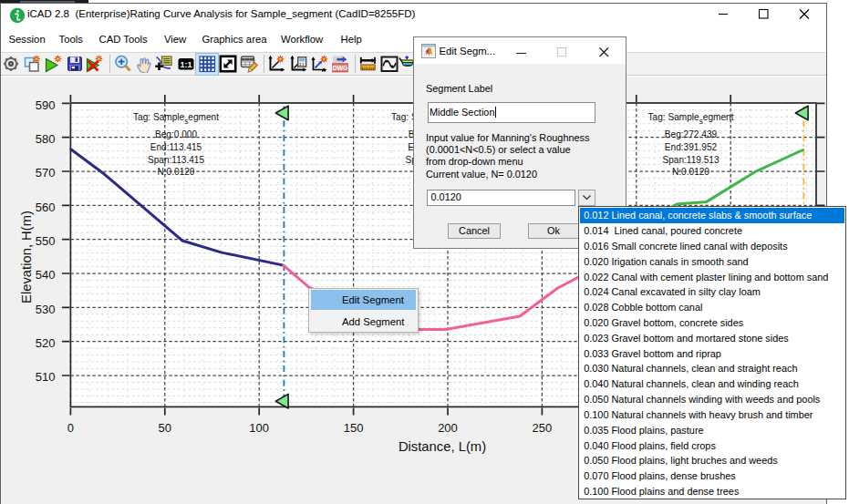  I want to click on svg-text: 0, so click(71, 428).